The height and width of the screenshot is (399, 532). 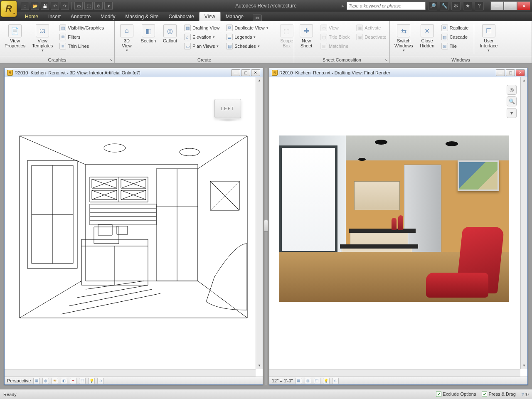 What do you see at coordinates (456, 394) in the screenshot?
I see `exclude-options-toggle: ✔Exclude Options` at bounding box center [456, 394].